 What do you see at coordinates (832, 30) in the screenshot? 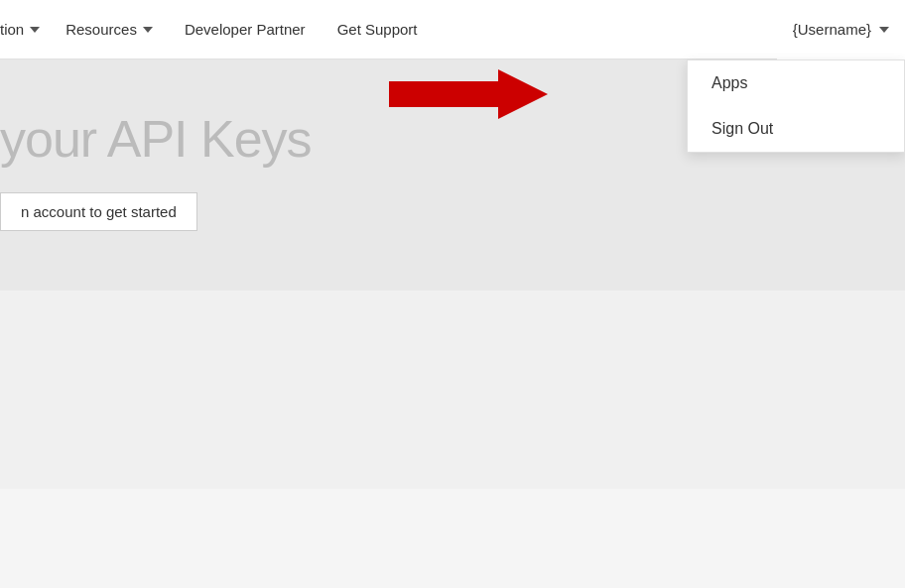
I see `username-label: {Username}` at bounding box center [832, 30].